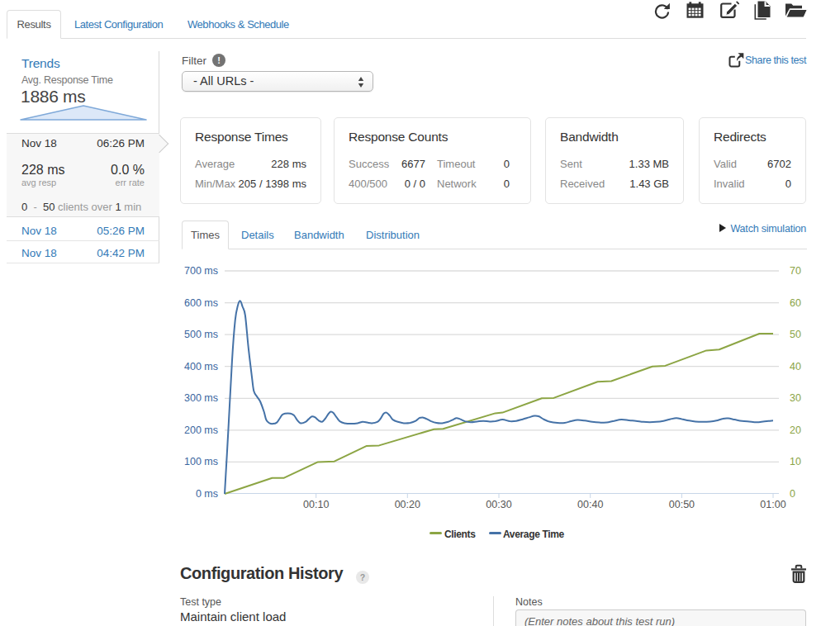  Describe the element at coordinates (795, 398) in the screenshot. I see `svg-text: 30` at that location.